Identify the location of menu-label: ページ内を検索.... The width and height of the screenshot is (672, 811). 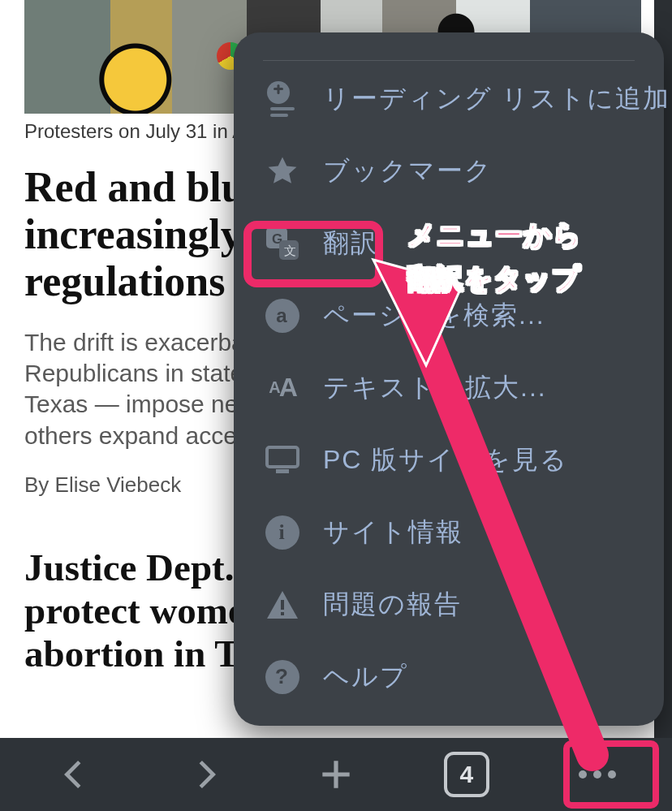
(434, 316).